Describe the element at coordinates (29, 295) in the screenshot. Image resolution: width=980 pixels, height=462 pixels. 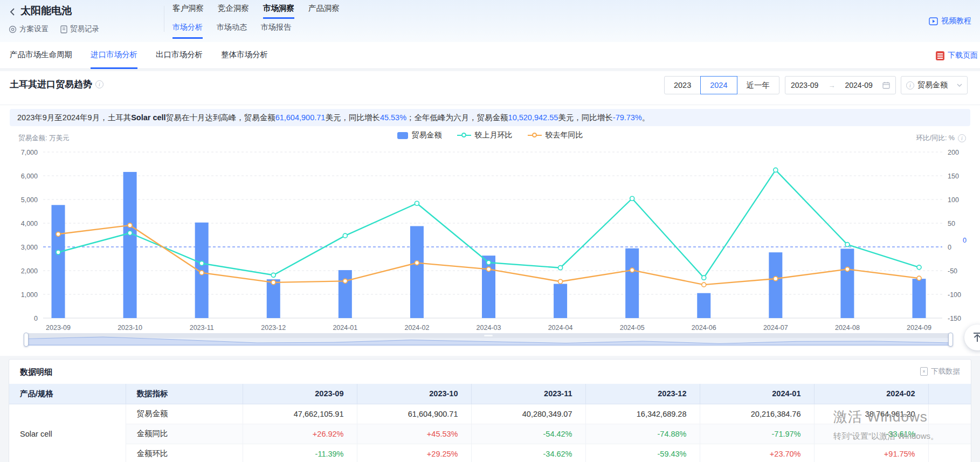
I see `left-axis-tick: 1,000` at that location.